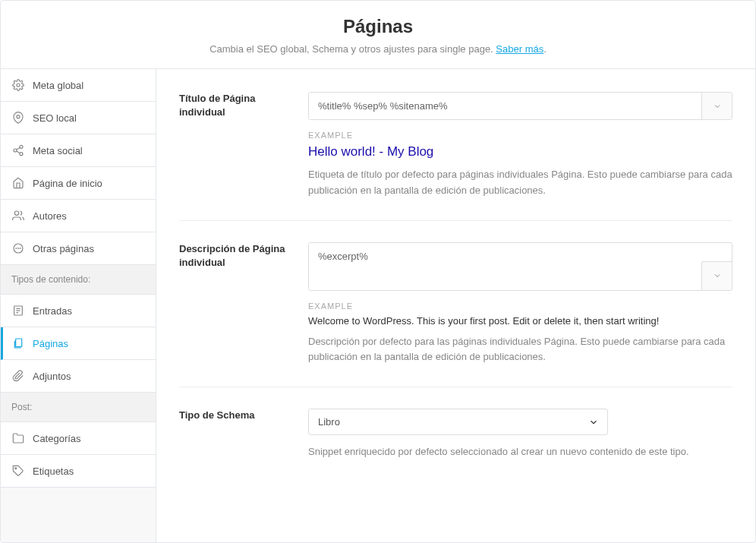 The width and height of the screenshot is (756, 543). I want to click on sidebar-item-entradas: Entradas, so click(78, 311).